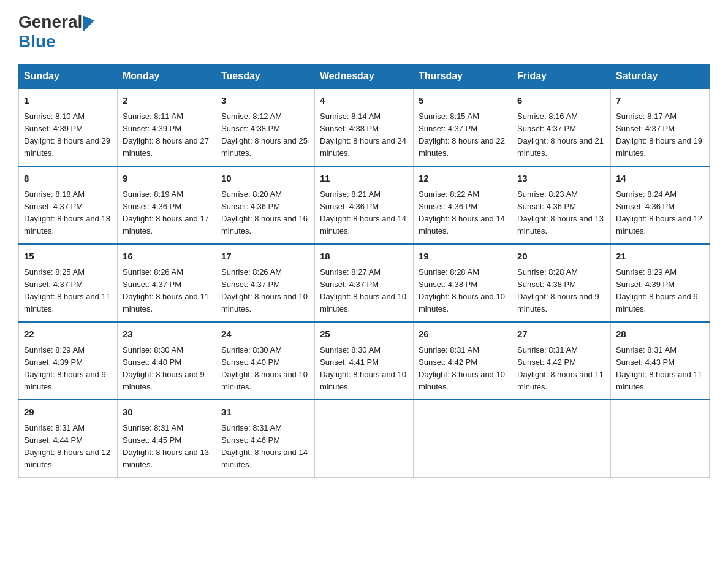 This screenshot has height=563, width=728. I want to click on calendar-cell: 30 Sunrise: 8:31 AMSunset: 4:45 PMDaylig…, so click(167, 439).